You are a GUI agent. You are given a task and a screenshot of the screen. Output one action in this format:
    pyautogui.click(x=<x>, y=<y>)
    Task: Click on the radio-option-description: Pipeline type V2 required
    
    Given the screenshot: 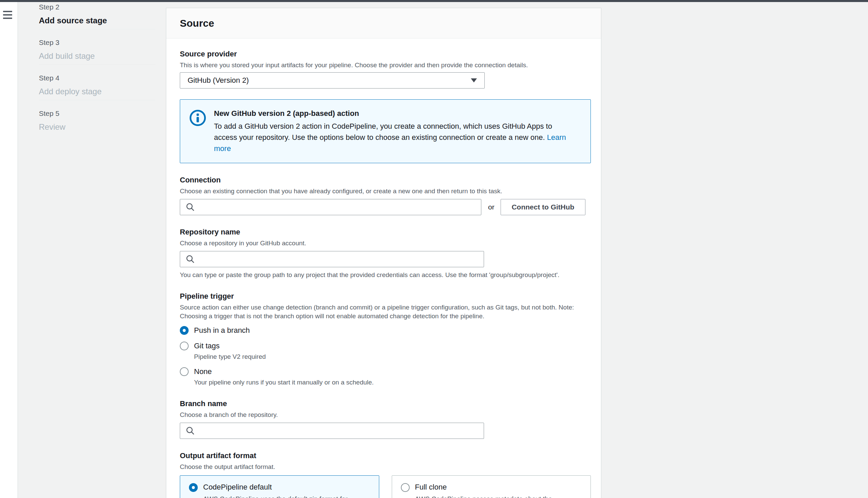 What is the action you would take?
    pyautogui.click(x=392, y=357)
    